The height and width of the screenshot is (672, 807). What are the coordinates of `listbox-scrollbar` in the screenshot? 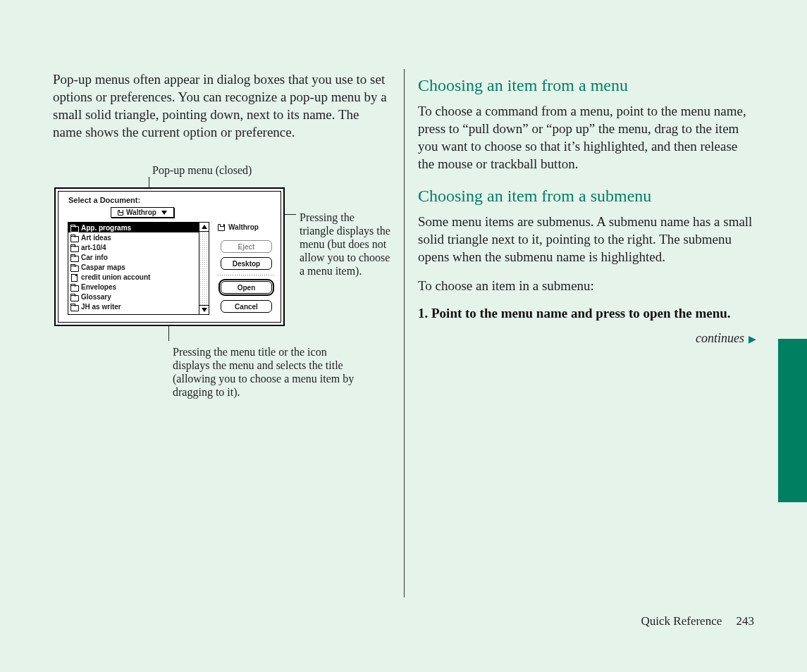 It's located at (204, 268).